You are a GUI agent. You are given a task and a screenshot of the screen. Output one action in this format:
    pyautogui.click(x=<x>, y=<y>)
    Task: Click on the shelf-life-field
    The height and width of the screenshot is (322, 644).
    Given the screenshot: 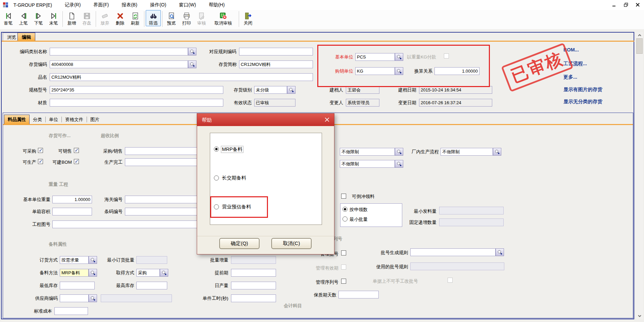 What is the action you would take?
    pyautogui.click(x=359, y=294)
    